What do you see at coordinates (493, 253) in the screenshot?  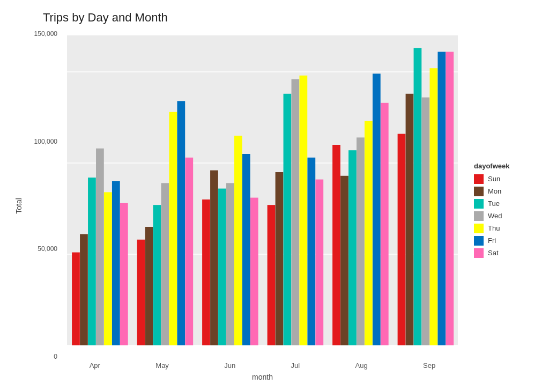 I see `legend-label: Sat` at bounding box center [493, 253].